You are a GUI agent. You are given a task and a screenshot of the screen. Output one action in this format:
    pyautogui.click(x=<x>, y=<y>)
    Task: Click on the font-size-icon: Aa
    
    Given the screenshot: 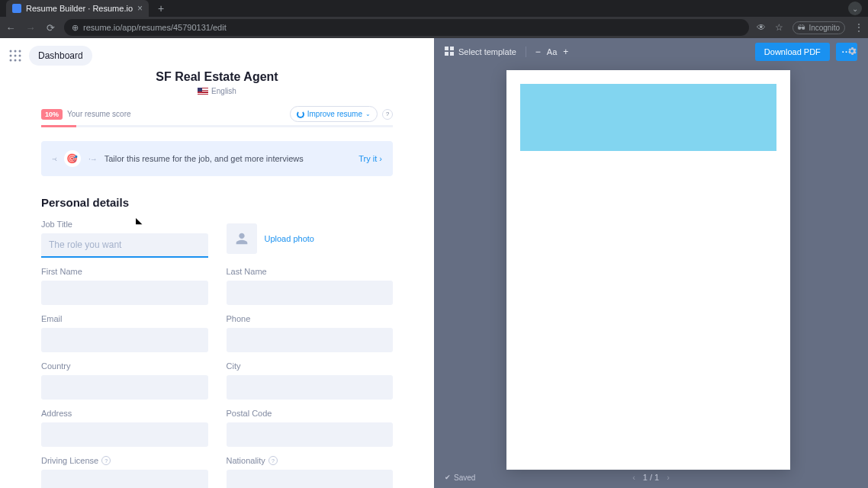 What is the action you would take?
    pyautogui.click(x=552, y=52)
    